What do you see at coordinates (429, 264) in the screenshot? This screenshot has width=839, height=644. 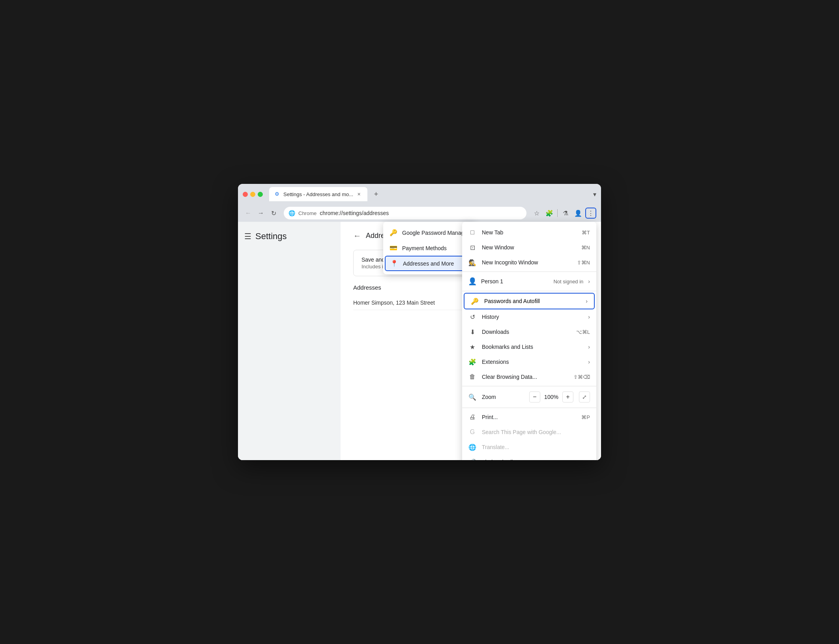 I see `submenu-item-addresses-and-more: 📍 Addresses and More` at bounding box center [429, 264].